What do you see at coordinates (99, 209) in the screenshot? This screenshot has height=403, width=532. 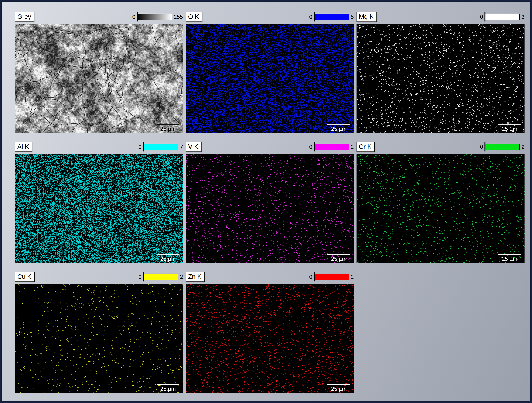 I see `map-canvas-al-k` at bounding box center [99, 209].